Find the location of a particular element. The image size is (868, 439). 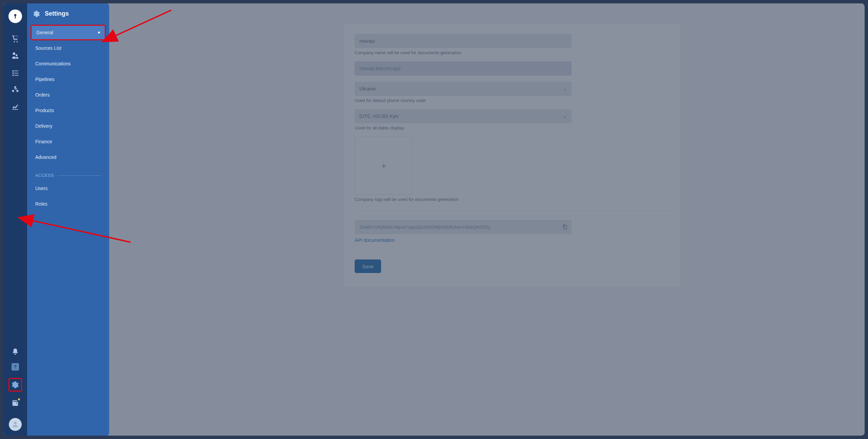

settings-item-label: Sources List is located at coordinates (48, 48).